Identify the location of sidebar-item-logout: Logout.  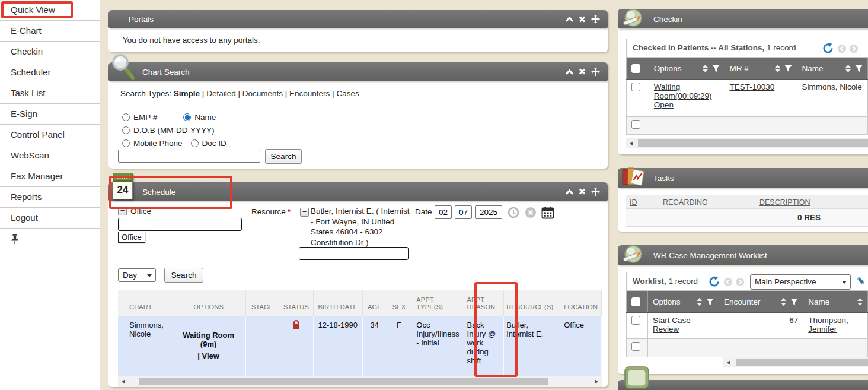
(50, 218).